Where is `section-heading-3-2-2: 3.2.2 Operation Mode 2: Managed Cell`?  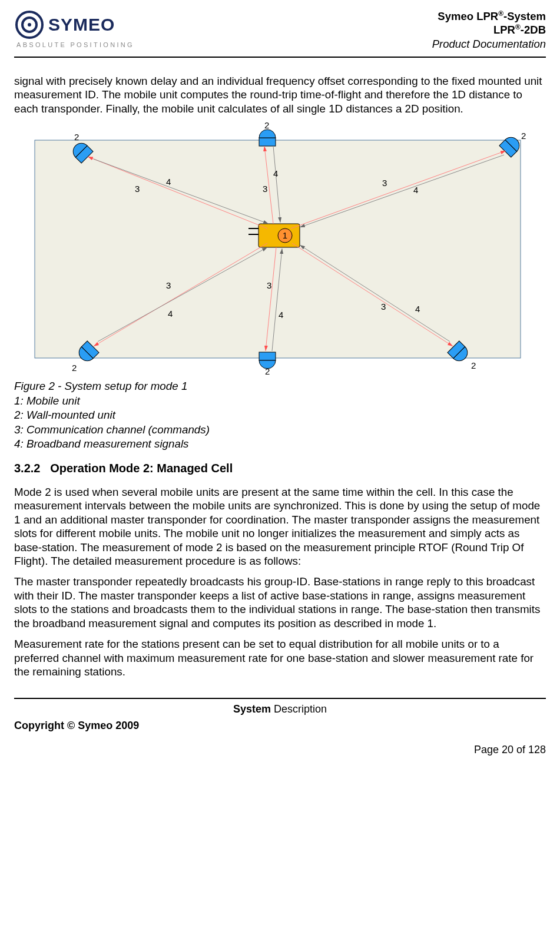 section-heading-3-2-2: 3.2.2 Operation Mode 2: Managed Cell is located at coordinates (280, 469).